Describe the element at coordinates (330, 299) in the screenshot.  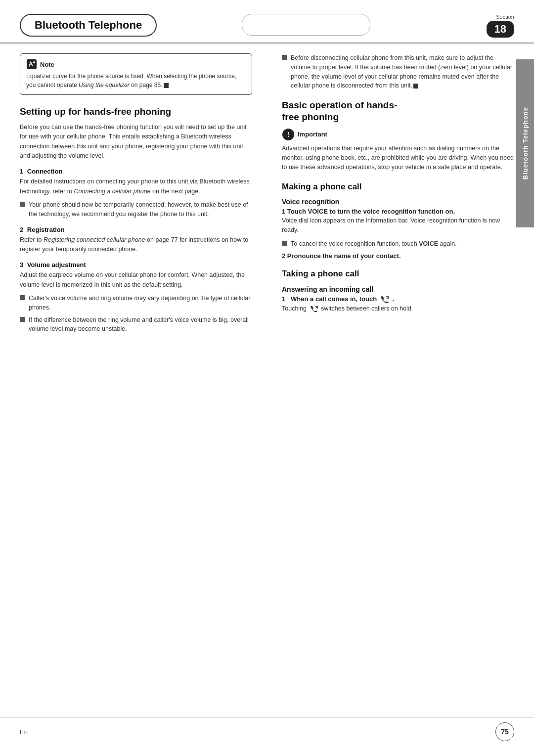
I see `call-step-1-label: 1 When a call comes in, touch` at that location.